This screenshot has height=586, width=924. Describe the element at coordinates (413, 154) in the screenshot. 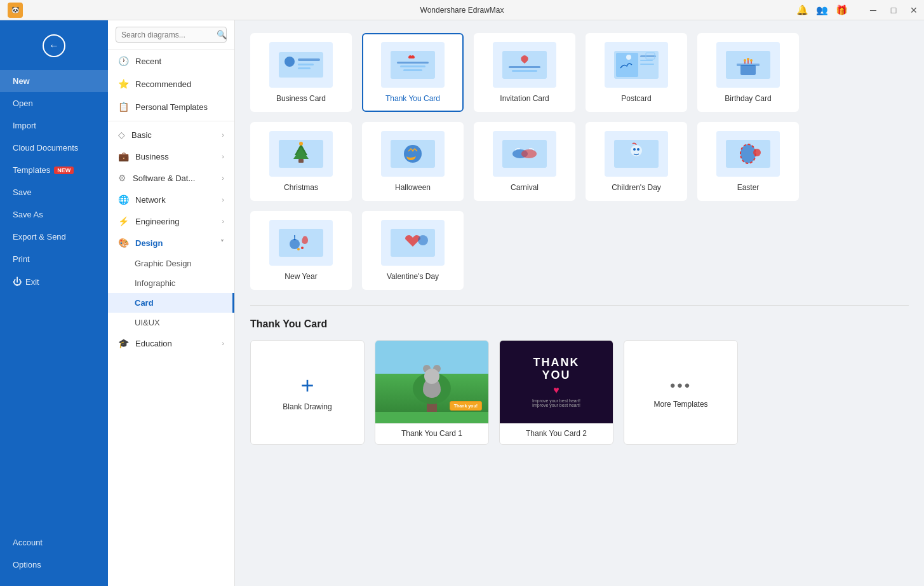

I see `halloween-img` at that location.